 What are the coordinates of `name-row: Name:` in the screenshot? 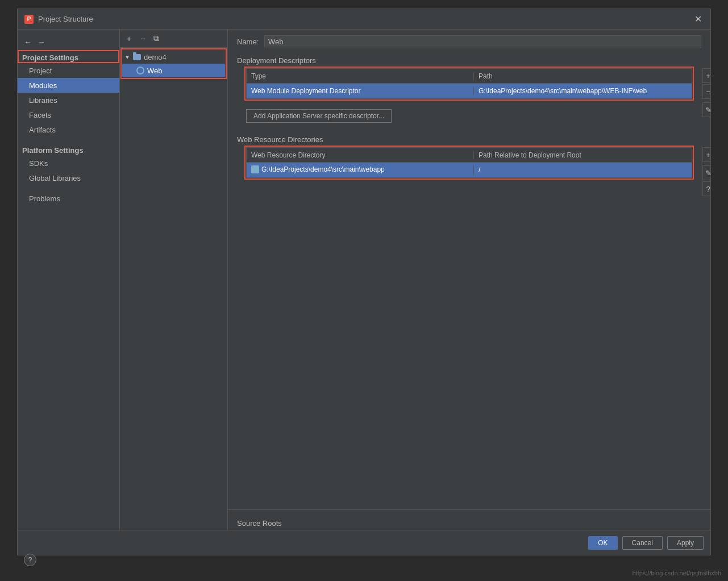 It's located at (469, 42).